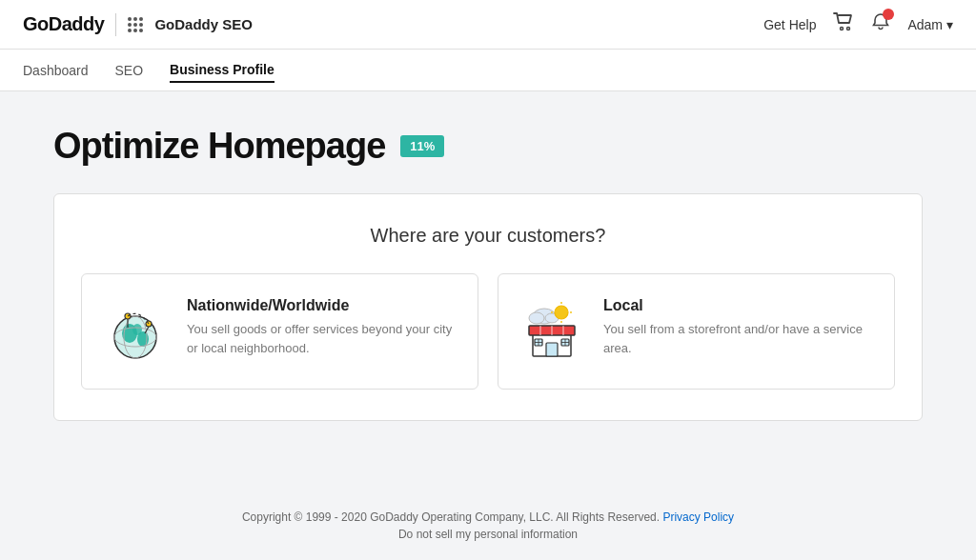  What do you see at coordinates (222, 70) in the screenshot?
I see `nav-business-profile: Business Profile` at bounding box center [222, 70].